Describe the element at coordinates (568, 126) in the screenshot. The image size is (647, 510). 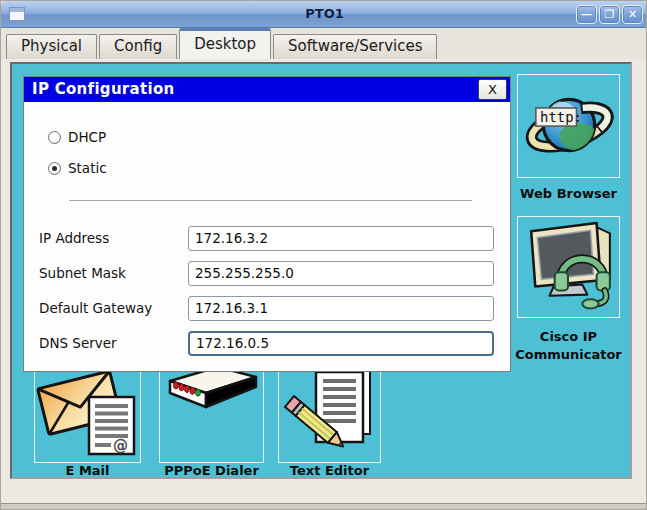
I see `web-browser-launcher: http:` at that location.